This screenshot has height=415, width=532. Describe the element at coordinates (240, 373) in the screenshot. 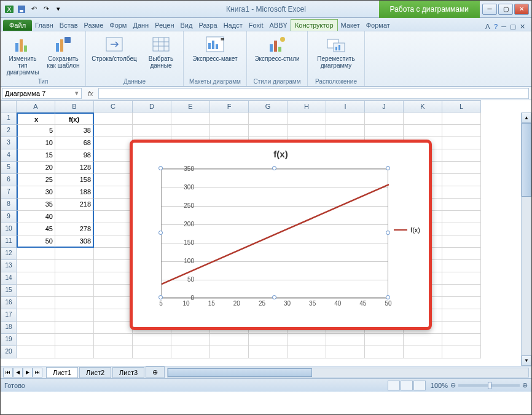

I see `hscroll-thumb` at that location.